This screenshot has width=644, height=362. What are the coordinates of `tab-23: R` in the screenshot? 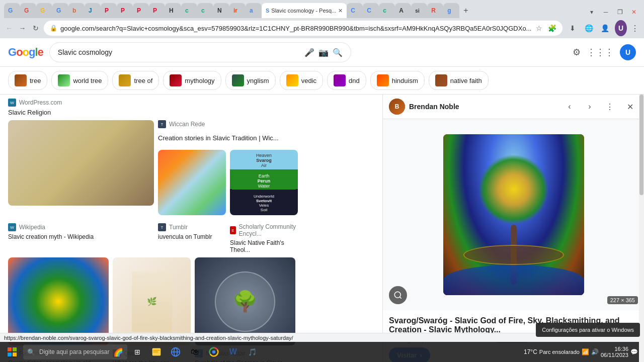 It's located at (435, 11).